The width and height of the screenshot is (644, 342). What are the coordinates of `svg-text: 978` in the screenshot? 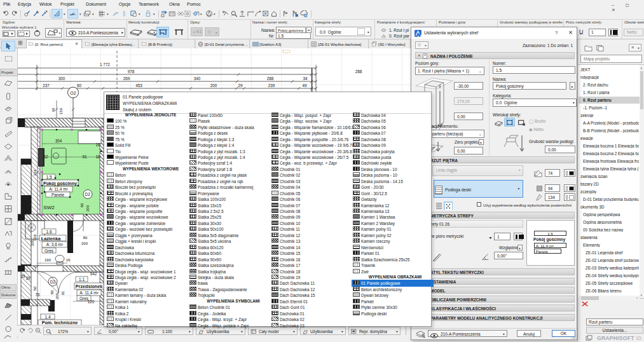 It's located at (131, 71).